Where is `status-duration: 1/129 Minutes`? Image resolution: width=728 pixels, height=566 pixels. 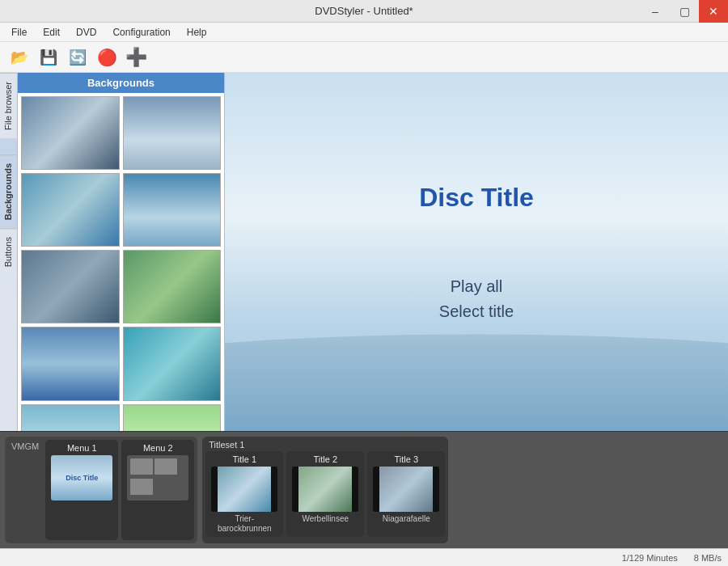
status-duration: 1/129 Minutes is located at coordinates (650, 558).